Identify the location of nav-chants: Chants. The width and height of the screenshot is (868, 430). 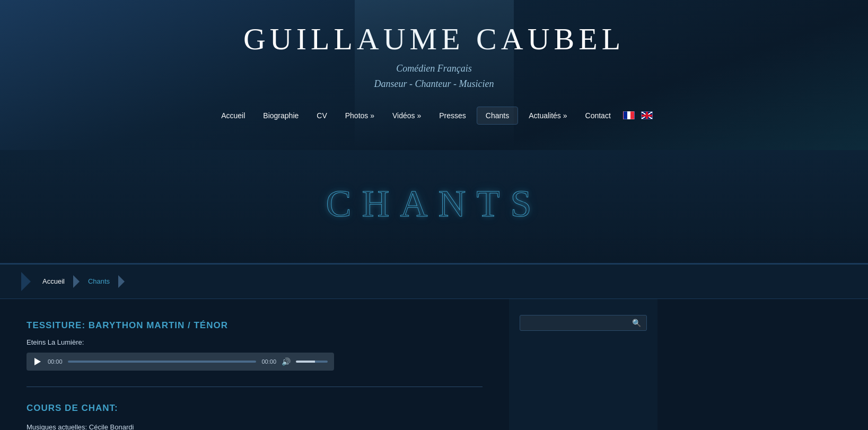
(497, 116).